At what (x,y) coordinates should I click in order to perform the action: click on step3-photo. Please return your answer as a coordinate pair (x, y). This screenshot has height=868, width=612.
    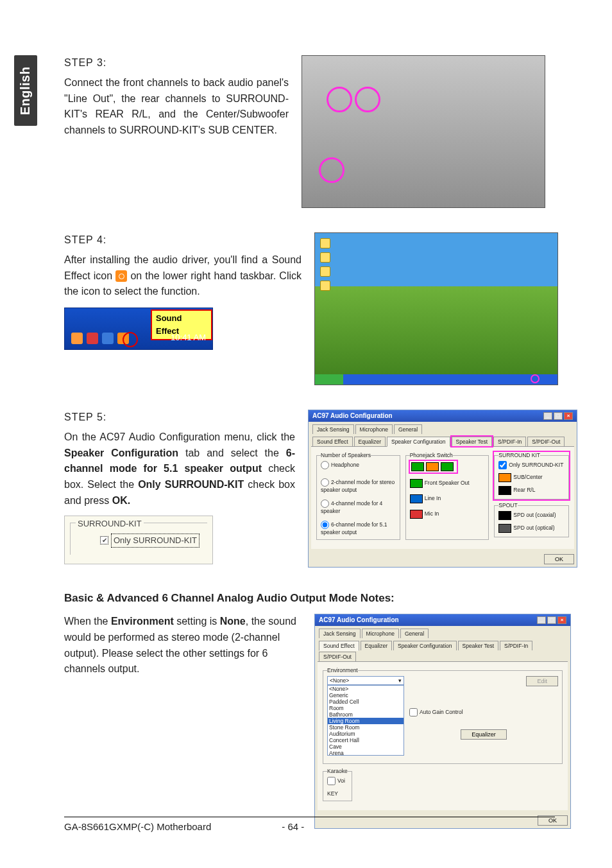
    Looking at the image, I should click on (423, 132).